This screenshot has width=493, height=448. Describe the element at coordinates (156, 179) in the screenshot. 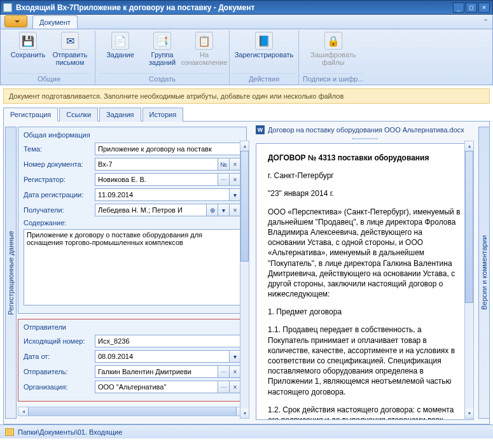

I see `registrar-input` at that location.